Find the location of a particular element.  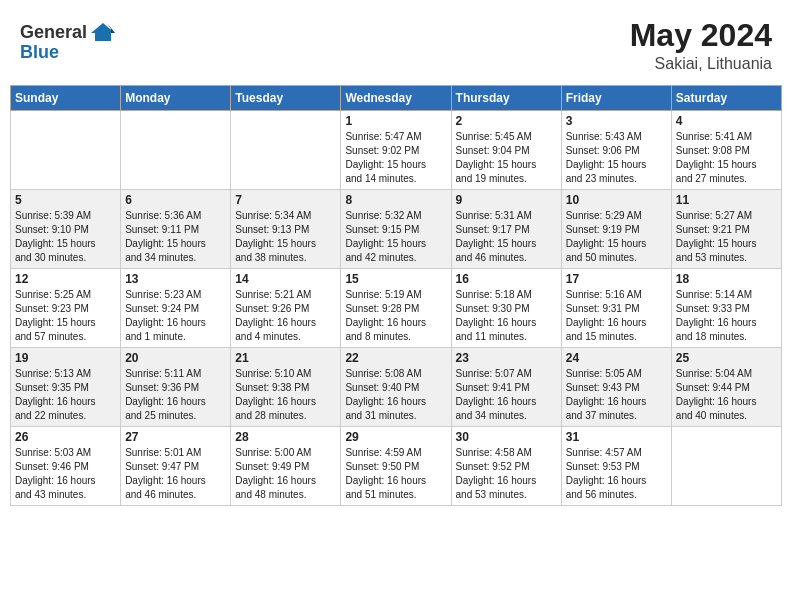

day-number: 27 is located at coordinates (176, 437).